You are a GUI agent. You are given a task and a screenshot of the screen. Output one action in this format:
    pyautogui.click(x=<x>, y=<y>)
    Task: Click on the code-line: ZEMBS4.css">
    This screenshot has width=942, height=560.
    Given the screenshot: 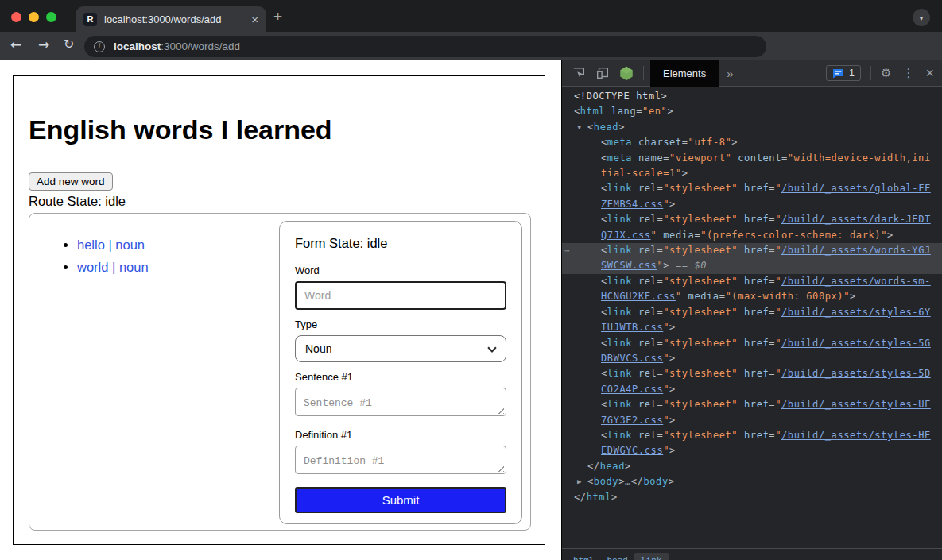 What is the action you would take?
    pyautogui.click(x=752, y=205)
    